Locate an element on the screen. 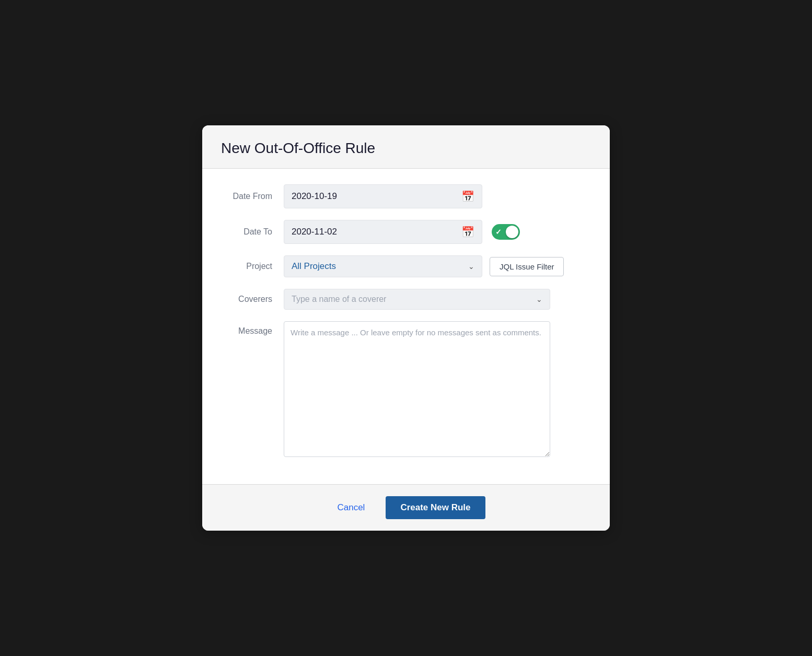 This screenshot has height=656, width=812. project-select-value: All Projects is located at coordinates (314, 266).